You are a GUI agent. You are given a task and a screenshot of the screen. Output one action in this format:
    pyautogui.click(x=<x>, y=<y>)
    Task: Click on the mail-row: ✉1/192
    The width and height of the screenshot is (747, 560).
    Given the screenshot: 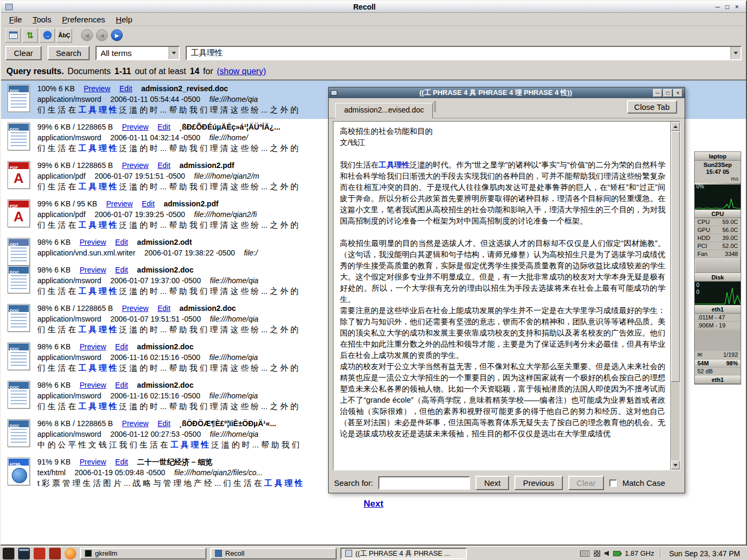 What is the action you would take?
    pyautogui.click(x=718, y=355)
    